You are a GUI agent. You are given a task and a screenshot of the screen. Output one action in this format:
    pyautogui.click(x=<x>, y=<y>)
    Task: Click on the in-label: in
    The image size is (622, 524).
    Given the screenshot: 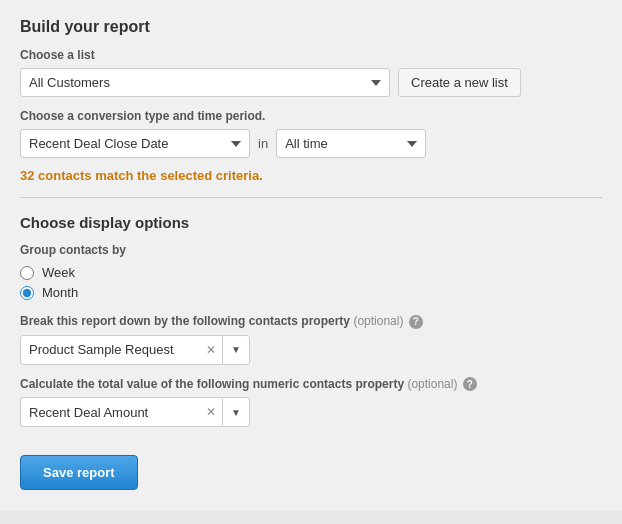 What is the action you would take?
    pyautogui.click(x=263, y=144)
    